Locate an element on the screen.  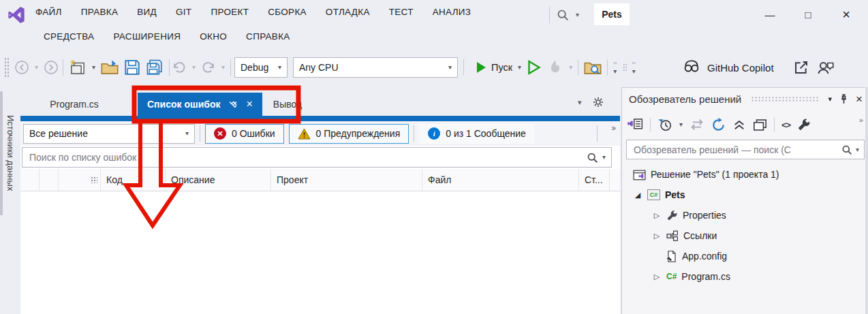
tree-row-references: ▷ Ссылки is located at coordinates (745, 236).